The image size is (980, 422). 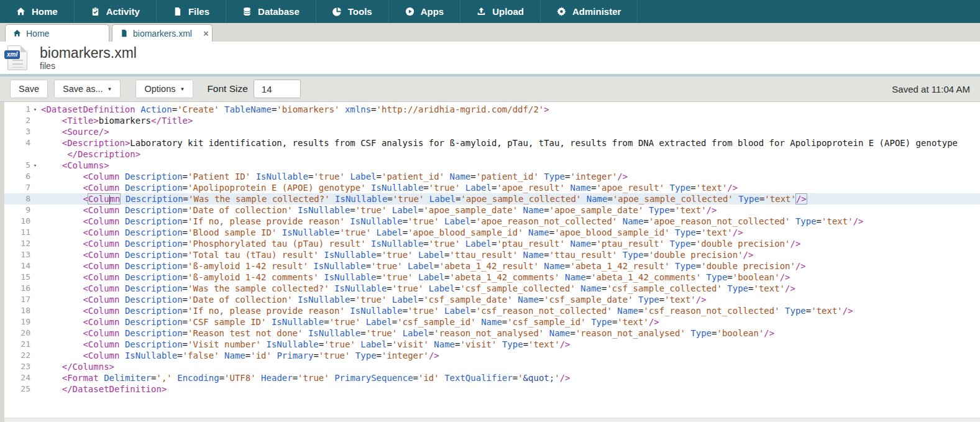 What do you see at coordinates (490, 32) in the screenshot?
I see `tab-bar: Homebiomarkers.xml×` at bounding box center [490, 32].